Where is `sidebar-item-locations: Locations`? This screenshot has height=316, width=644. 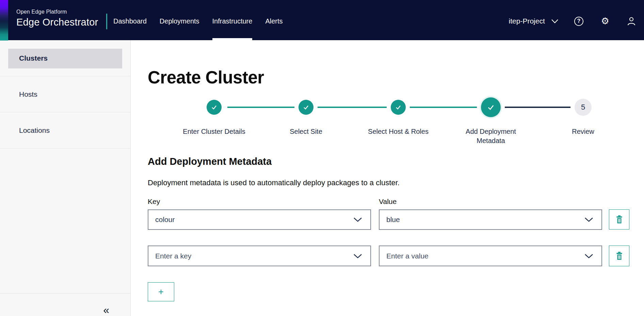
sidebar-item-locations: Locations is located at coordinates (65, 130).